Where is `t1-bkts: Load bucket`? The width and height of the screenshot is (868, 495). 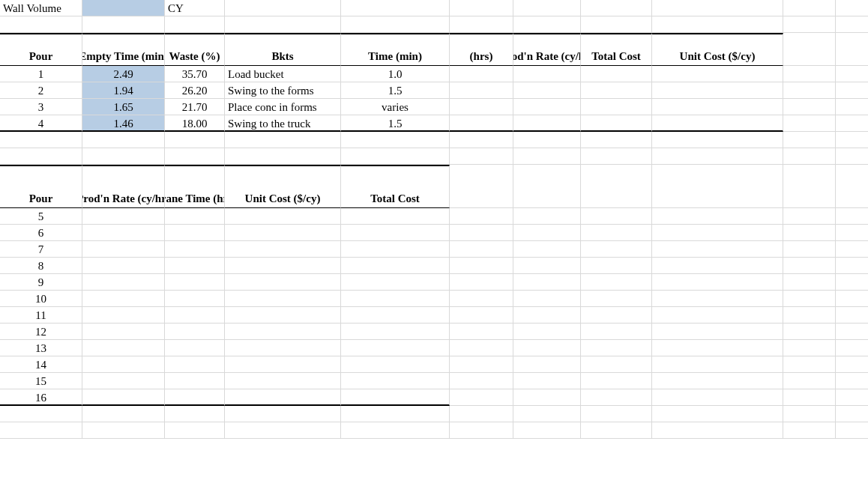
t1-bkts: Load bucket is located at coordinates (283, 74).